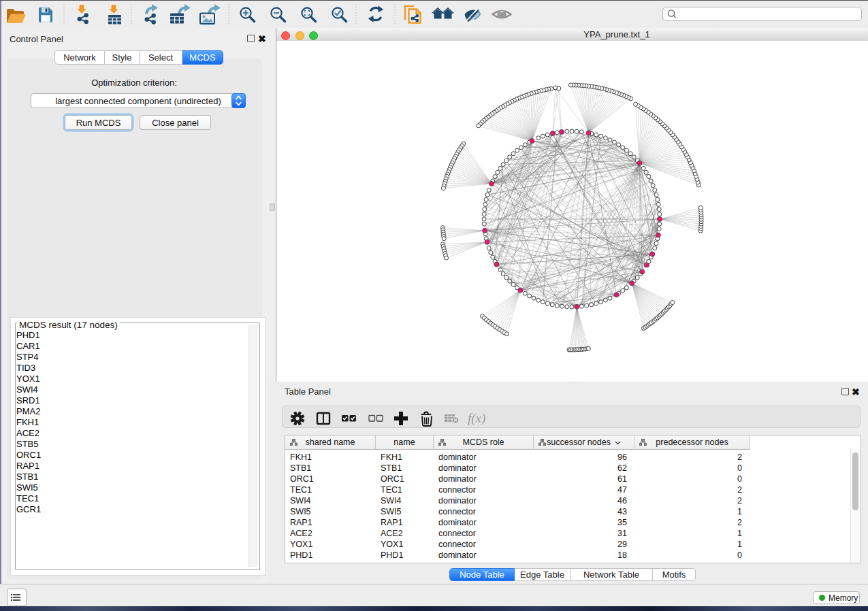  Describe the element at coordinates (477, 418) in the screenshot. I see `svg-text: f(x)` at that location.